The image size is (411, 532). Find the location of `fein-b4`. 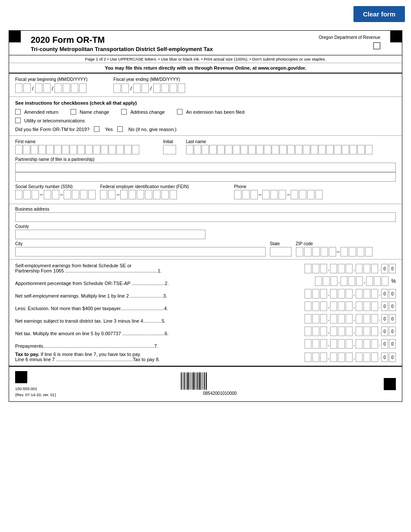

fein-b4 is located at coordinates (132, 195).